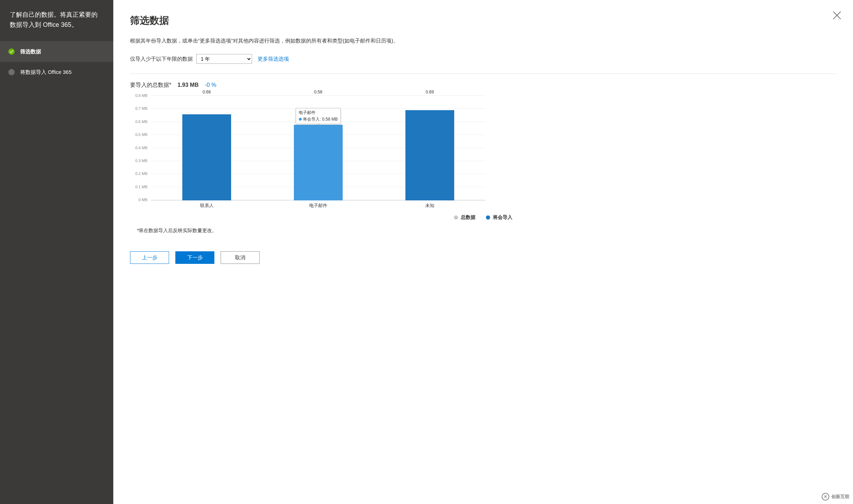 Image resolution: width=853 pixels, height=504 pixels. What do you see at coordinates (31, 52) in the screenshot?
I see `wizard-step-label: 筛选数据` at bounding box center [31, 52].